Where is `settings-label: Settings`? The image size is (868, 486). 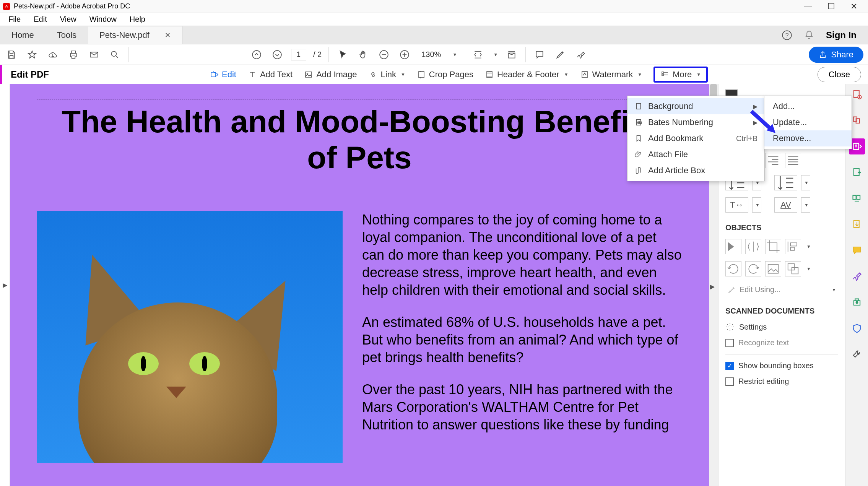
settings-label: Settings is located at coordinates (753, 327).